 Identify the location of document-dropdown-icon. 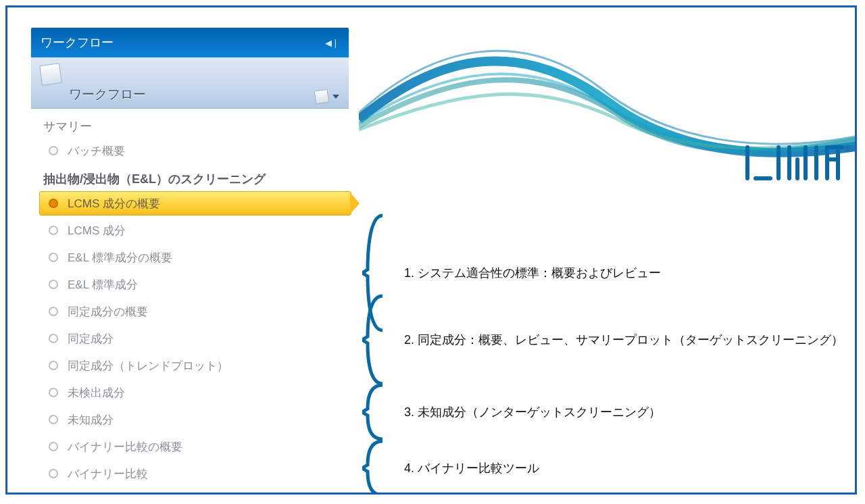
(322, 97).